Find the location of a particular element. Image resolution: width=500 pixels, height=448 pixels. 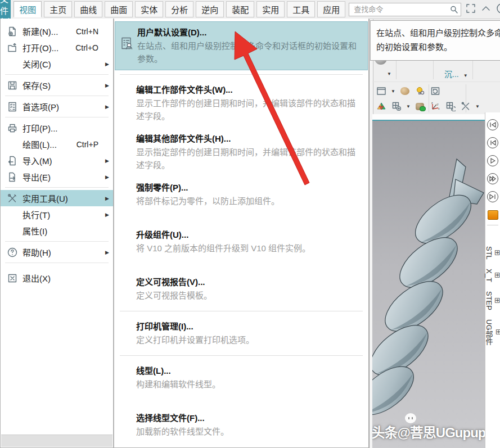

zyx-axis-icon: zyx is located at coordinates (435, 106).